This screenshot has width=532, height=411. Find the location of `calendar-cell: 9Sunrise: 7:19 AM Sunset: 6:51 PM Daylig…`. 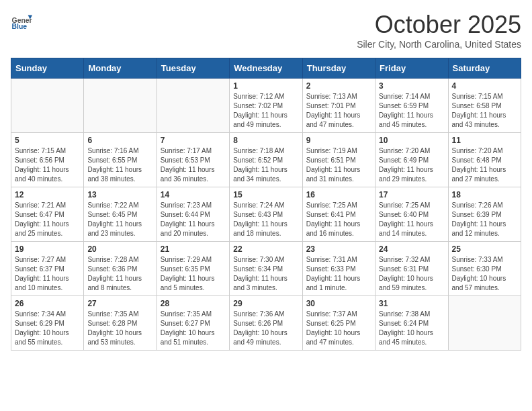

calendar-cell: 9Sunrise: 7:19 AM Sunset: 6:51 PM Daylig… is located at coordinates (339, 160).